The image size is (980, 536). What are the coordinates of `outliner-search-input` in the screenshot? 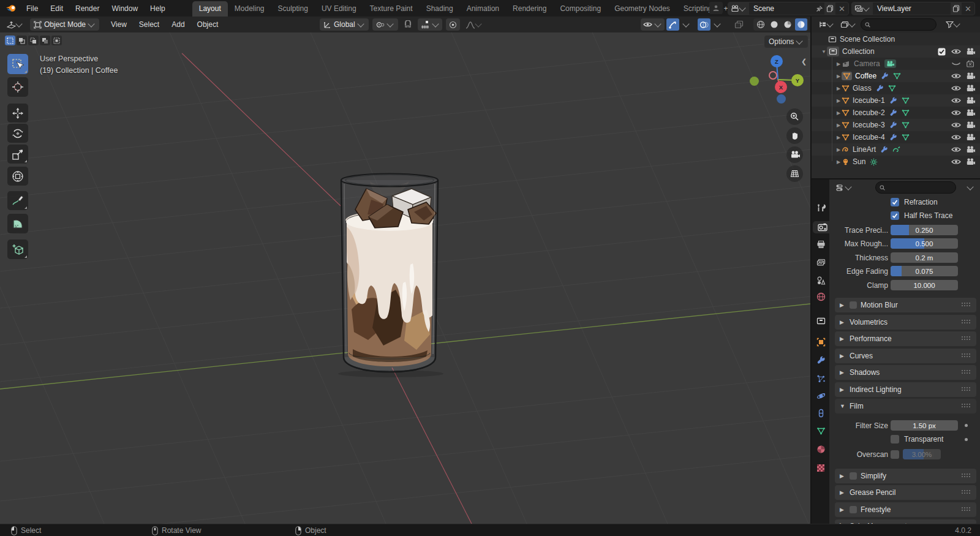 It's located at (903, 25).